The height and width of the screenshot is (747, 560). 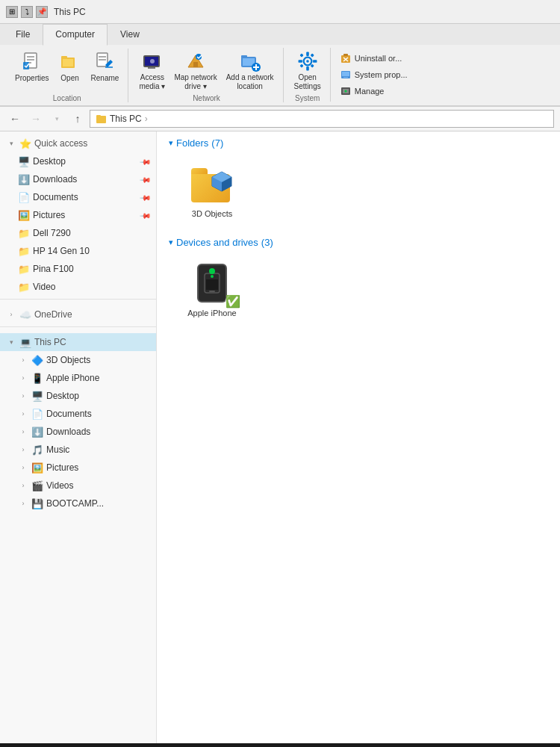 What do you see at coordinates (78, 233) in the screenshot?
I see `sidebar-item-dell7290: 📁 Dell 7290` at bounding box center [78, 233].